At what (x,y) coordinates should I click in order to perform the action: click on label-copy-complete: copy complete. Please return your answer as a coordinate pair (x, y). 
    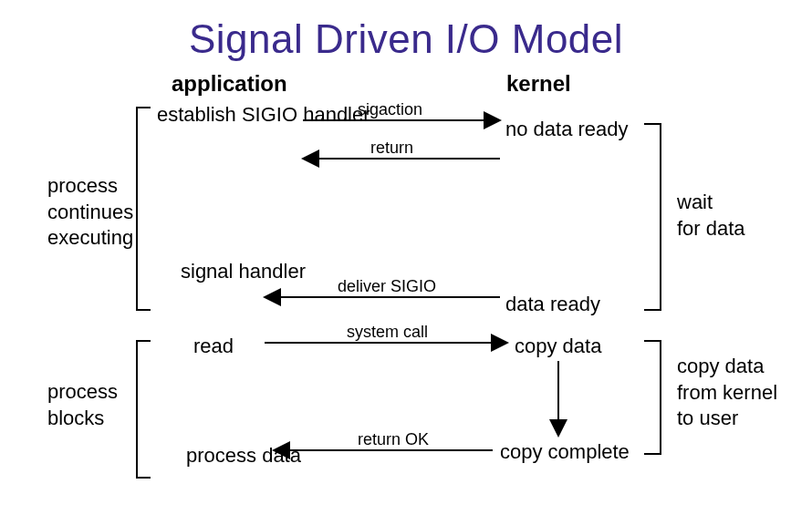
    Looking at the image, I should click on (565, 452).